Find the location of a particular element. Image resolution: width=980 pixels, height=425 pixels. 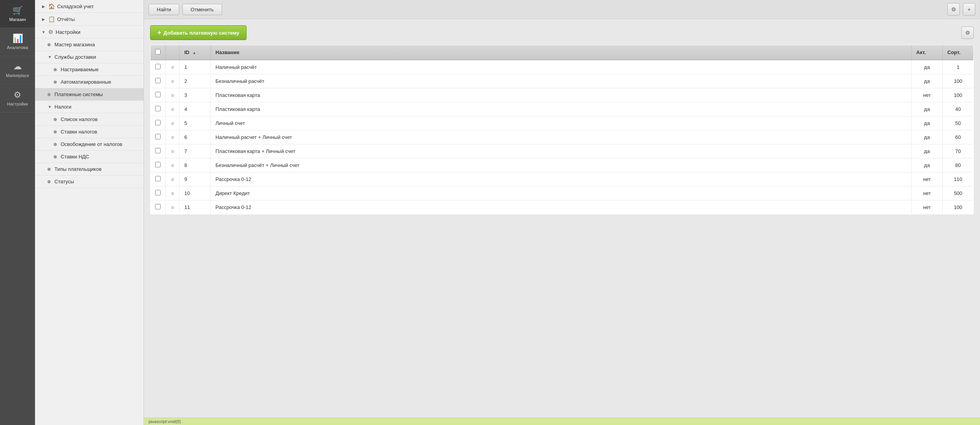

sidebar-item-settings: ▼⚙Настройки is located at coordinates (89, 32).